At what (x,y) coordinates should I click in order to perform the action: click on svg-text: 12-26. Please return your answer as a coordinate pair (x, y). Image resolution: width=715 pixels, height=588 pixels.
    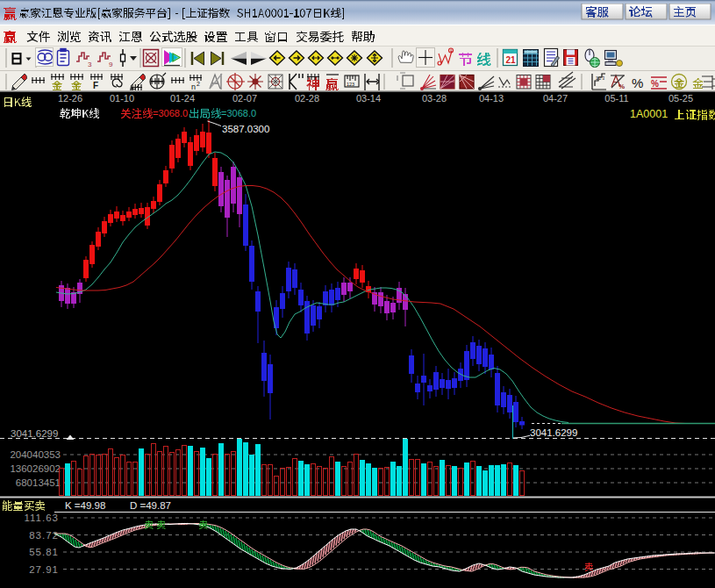
    Looking at the image, I should click on (70, 98).